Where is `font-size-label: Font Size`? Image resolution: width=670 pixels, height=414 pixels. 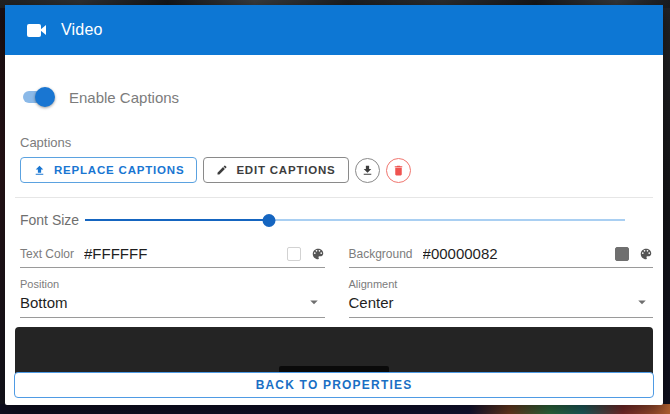
font-size-label: Font Size is located at coordinates (52, 220).